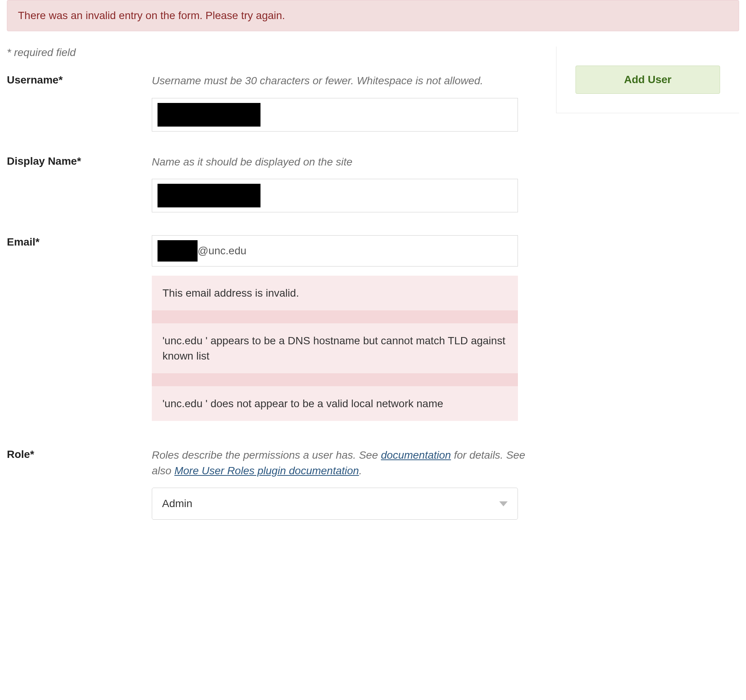 The image size is (746, 700). Describe the element at coordinates (270, 102) in the screenshot. I see `username-row: Username* Username must be 30 characters…` at that location.